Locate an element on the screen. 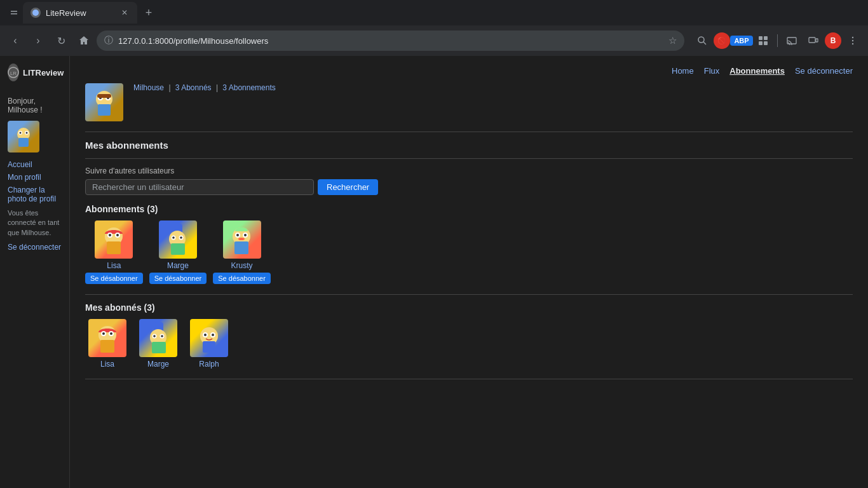  abonnements-section-title: Mes abonnements is located at coordinates (469, 145).